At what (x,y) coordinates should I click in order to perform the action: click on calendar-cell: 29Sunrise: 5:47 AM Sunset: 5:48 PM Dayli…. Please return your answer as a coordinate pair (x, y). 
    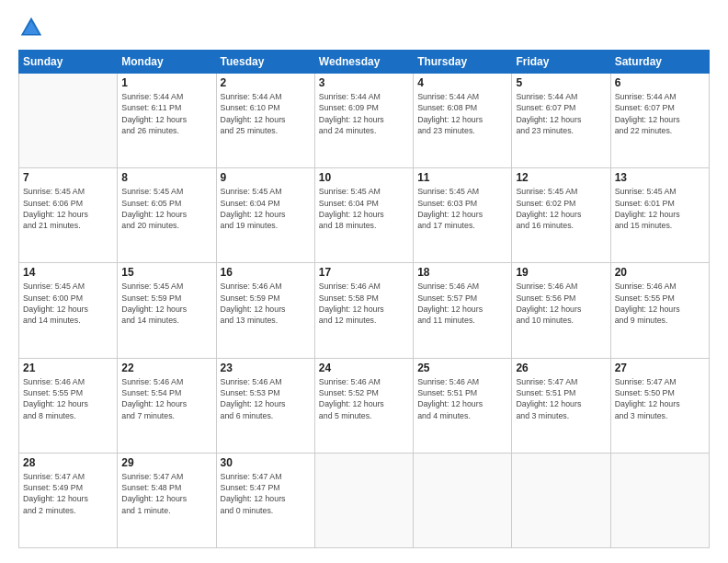
    Looking at the image, I should click on (167, 500).